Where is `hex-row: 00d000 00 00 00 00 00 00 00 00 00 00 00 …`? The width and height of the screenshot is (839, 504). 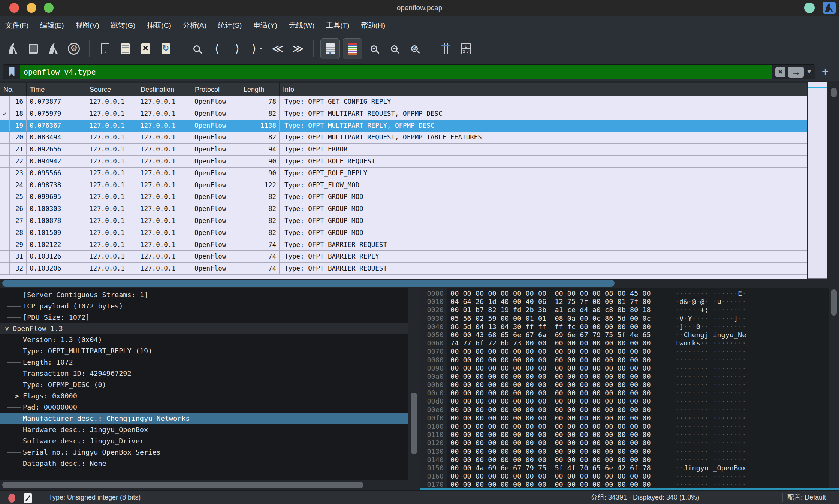
hex-row: 00d000 00 00 00 00 00 00 00 00 00 00 00 … is located at coordinates (624, 401).